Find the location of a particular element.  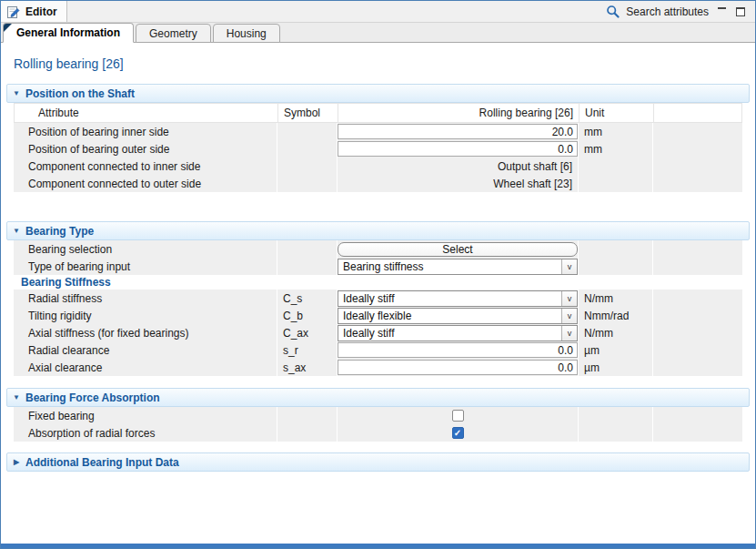

value-cell: Select is located at coordinates (459, 249).